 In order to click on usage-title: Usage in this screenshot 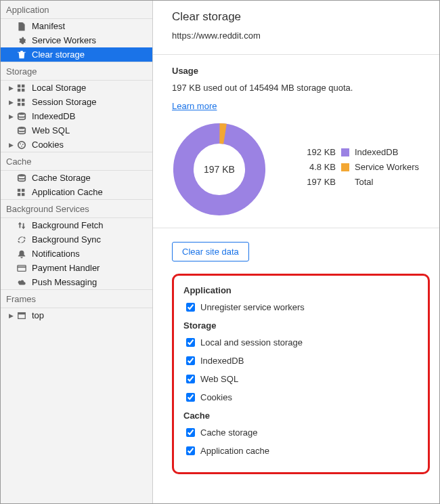, I will do `click(306, 70)`.